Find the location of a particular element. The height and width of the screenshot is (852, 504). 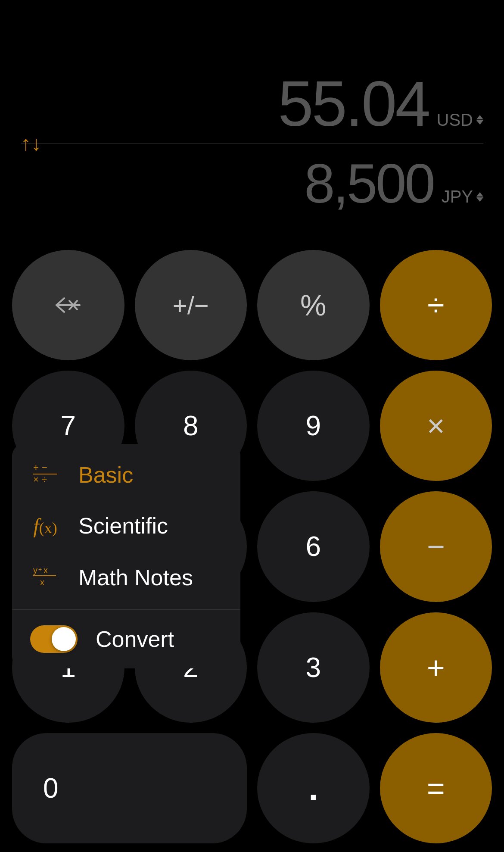

equals-button: = is located at coordinates (436, 788).